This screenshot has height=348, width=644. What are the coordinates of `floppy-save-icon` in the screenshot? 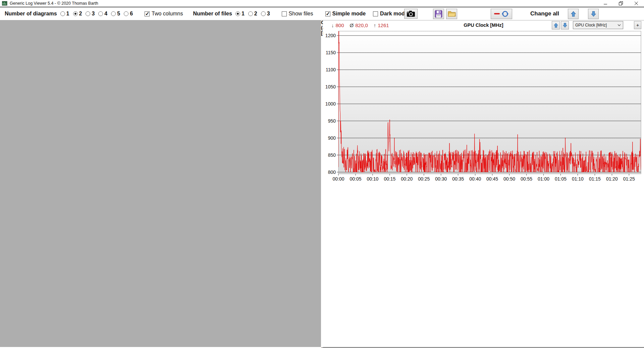 It's located at (439, 14).